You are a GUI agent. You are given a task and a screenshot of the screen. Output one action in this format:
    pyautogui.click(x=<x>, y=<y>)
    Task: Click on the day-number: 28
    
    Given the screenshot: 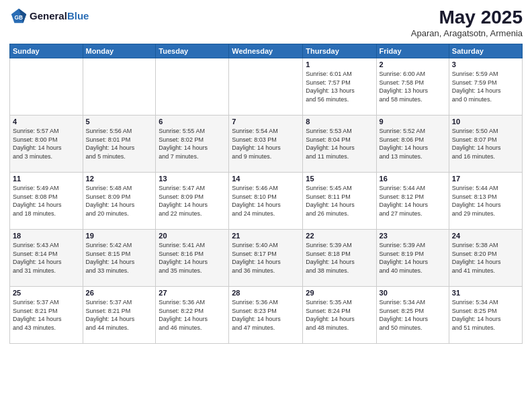 What is the action you would take?
    pyautogui.click(x=266, y=293)
    